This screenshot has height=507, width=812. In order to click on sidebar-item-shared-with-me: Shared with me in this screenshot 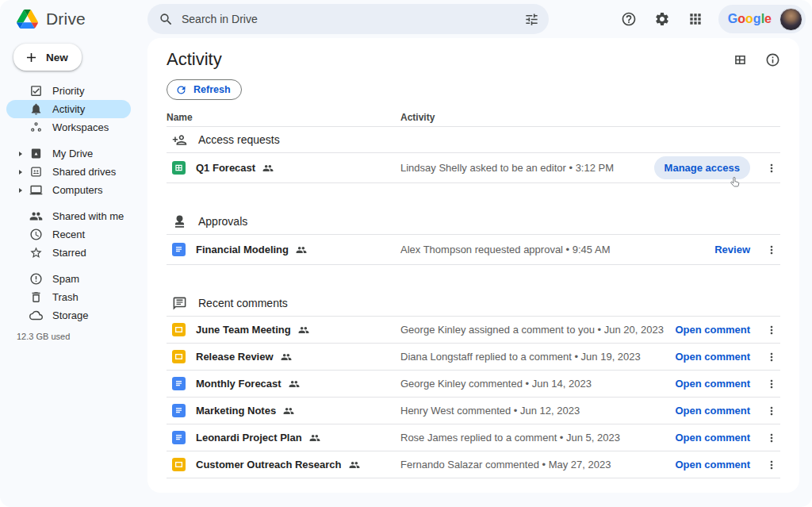, I will do `click(68, 216)`.